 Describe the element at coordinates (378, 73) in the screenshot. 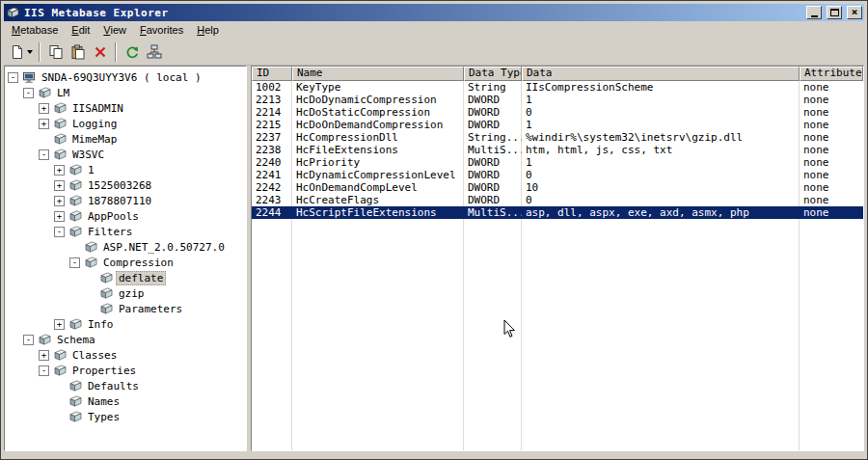

I see `column-header-name: Name` at that location.